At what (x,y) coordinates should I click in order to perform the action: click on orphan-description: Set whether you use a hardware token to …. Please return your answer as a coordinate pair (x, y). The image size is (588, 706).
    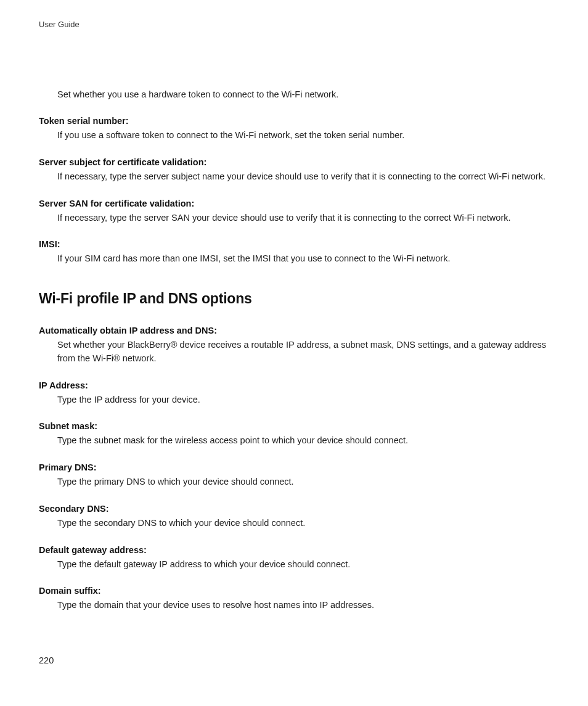
    Looking at the image, I should click on (294, 95).